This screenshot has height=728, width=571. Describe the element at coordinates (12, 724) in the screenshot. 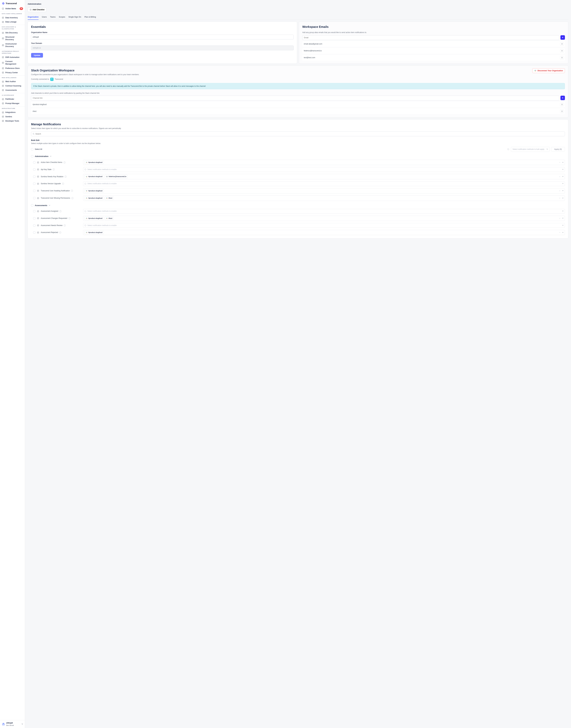

I see `sidebar-footer: eShopIt Ben Brook` at that location.